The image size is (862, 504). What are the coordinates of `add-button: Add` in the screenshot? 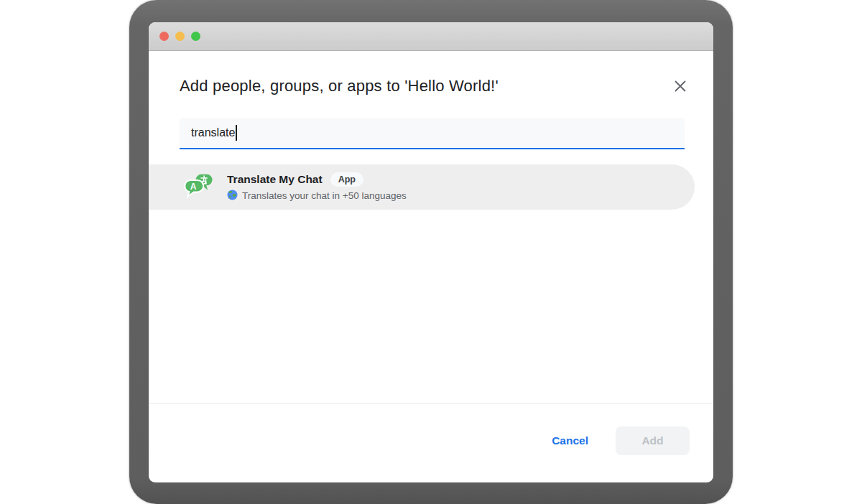 It's located at (652, 441).